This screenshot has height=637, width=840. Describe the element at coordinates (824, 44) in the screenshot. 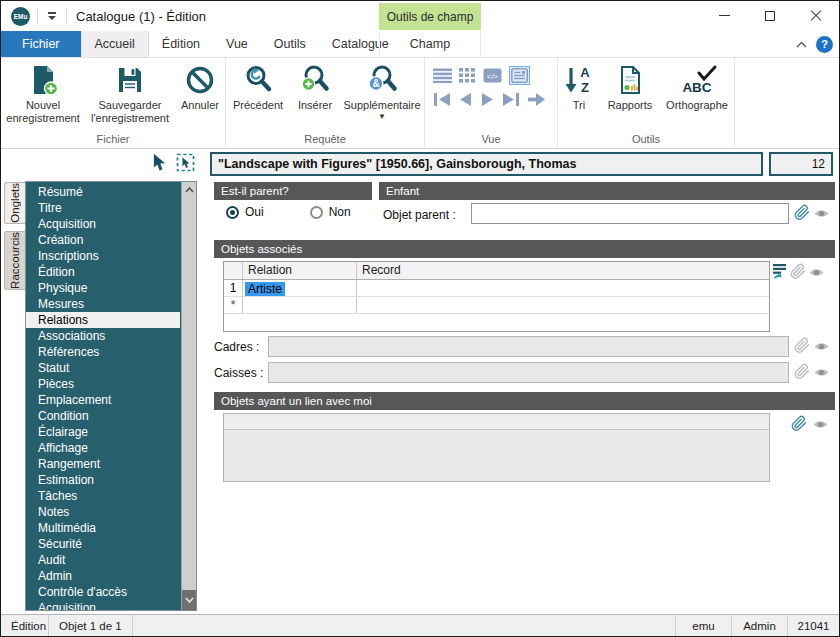

I see `help-button: ?` at that location.